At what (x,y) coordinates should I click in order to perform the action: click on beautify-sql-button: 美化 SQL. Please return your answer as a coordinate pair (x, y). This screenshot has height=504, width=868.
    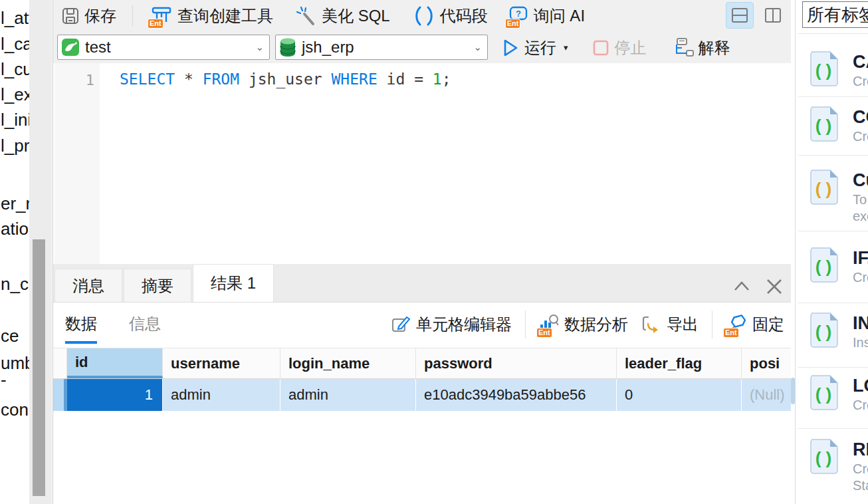
    Looking at the image, I should click on (343, 16).